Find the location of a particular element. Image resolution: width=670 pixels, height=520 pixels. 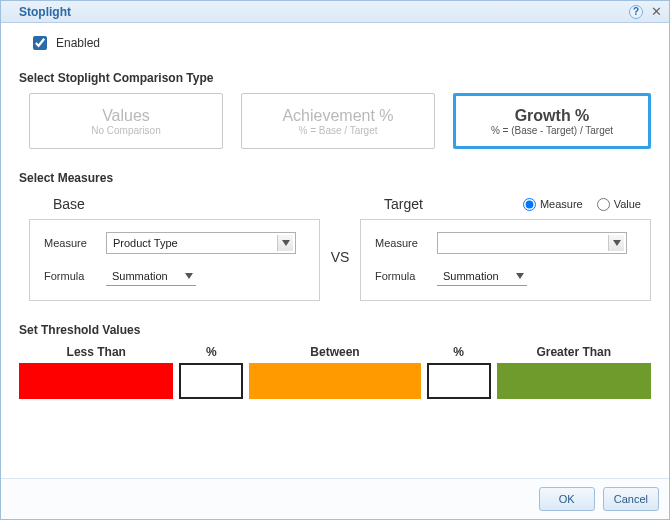

base-measure-value: Product Type is located at coordinates (146, 243).